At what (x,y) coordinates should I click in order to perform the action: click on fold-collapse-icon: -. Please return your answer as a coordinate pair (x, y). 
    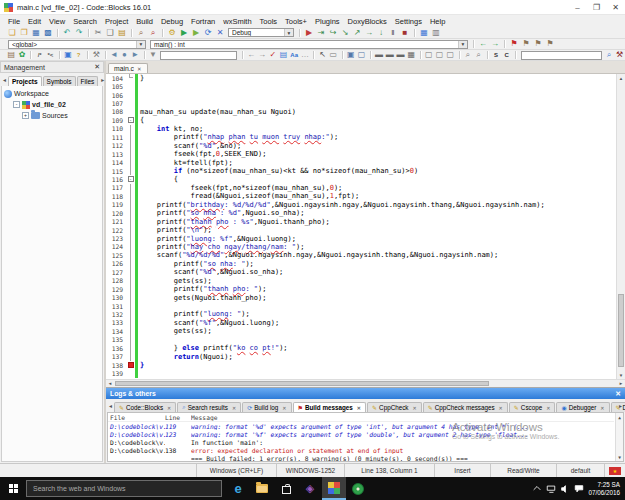
    Looking at the image, I should click on (131, 120).